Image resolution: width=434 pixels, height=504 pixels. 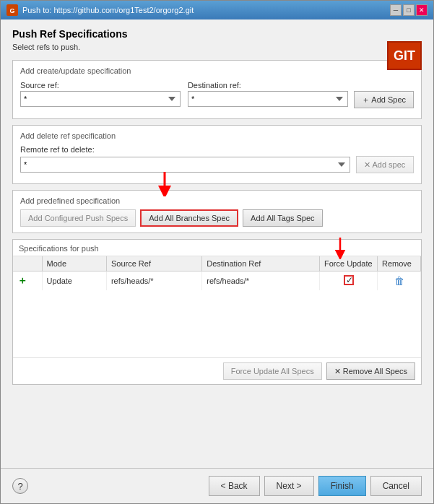 I want to click on add-all-tags-spec-button: Add All Tags Spec, so click(x=282, y=218).